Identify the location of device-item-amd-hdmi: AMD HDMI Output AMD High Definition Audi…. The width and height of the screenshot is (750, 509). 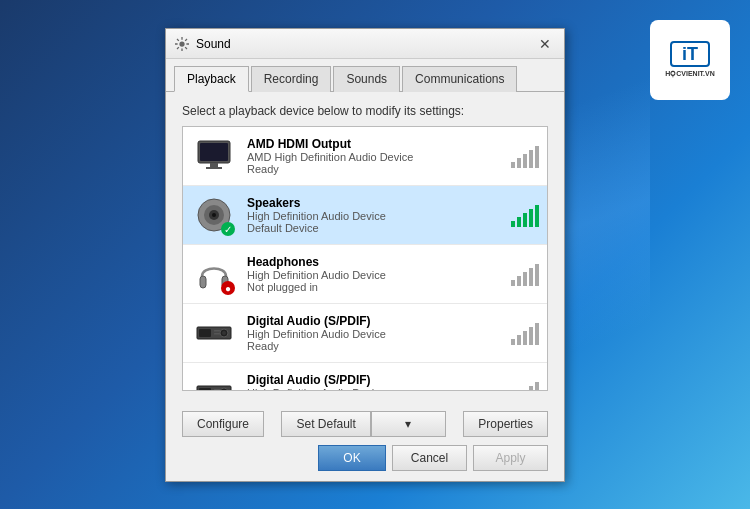
(365, 156).